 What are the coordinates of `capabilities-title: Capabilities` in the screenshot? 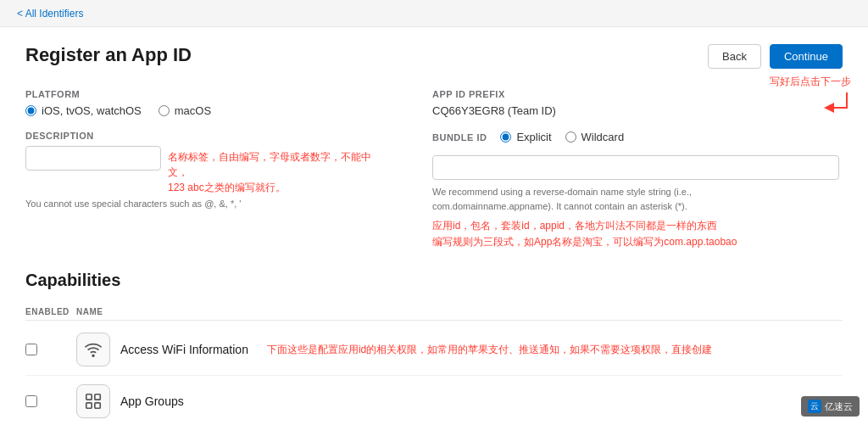 It's located at (434, 280).